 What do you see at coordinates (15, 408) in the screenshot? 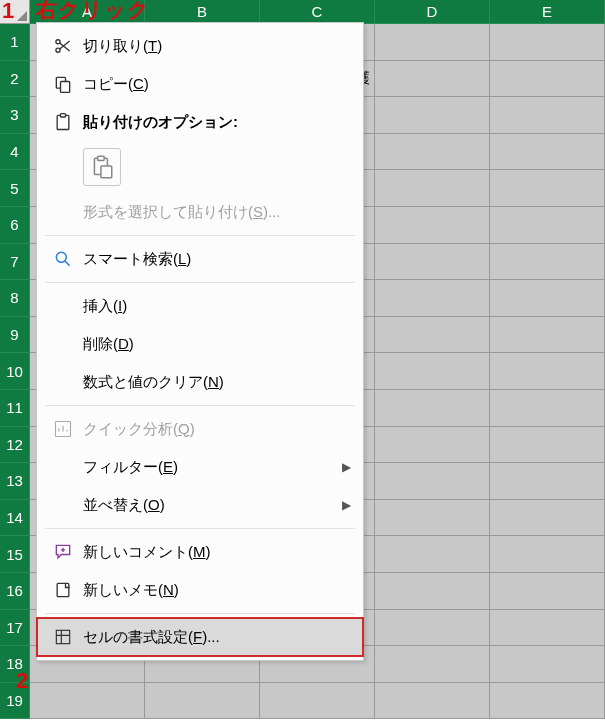
I see `row-header: 11` at bounding box center [15, 408].